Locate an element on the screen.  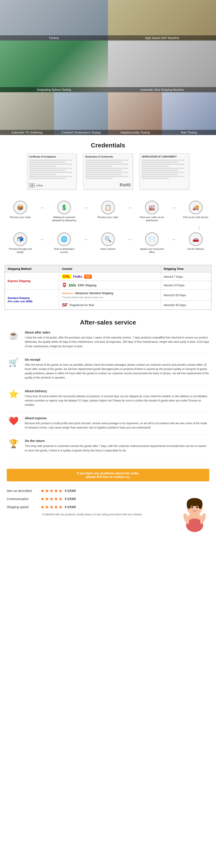
sfexpress-logo: SF is located at coordinates (65, 305).